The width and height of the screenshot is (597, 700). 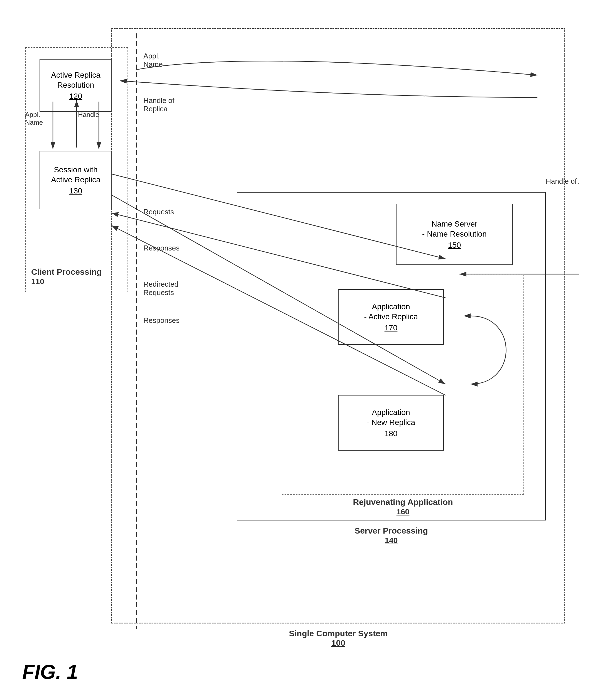 I want to click on rejuvenating-label: Rejuvenating Application 160, so click(x=403, y=507).